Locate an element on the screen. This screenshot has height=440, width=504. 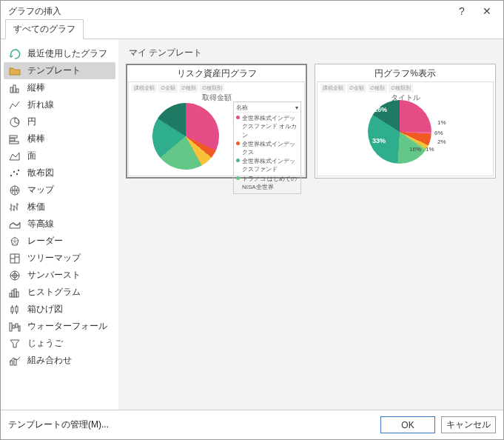
surface-chart-icon is located at coordinates (15, 224).